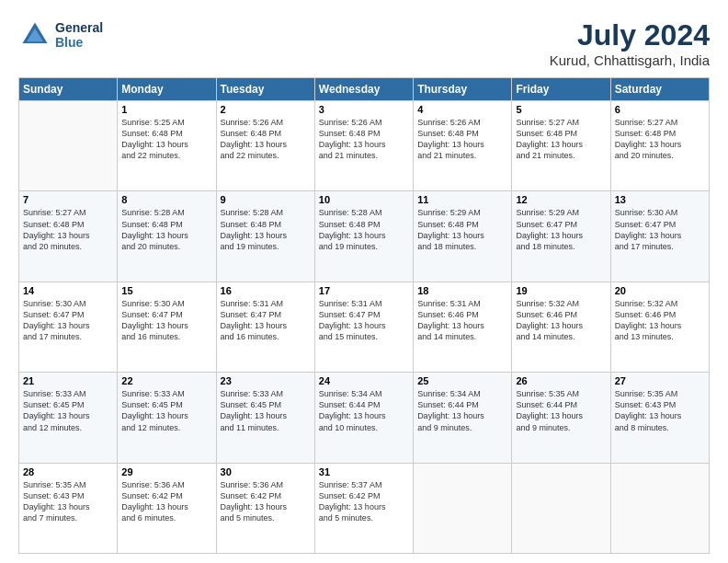 This screenshot has width=728, height=563. Describe the element at coordinates (266, 109) in the screenshot. I see `day-number: 2` at that location.